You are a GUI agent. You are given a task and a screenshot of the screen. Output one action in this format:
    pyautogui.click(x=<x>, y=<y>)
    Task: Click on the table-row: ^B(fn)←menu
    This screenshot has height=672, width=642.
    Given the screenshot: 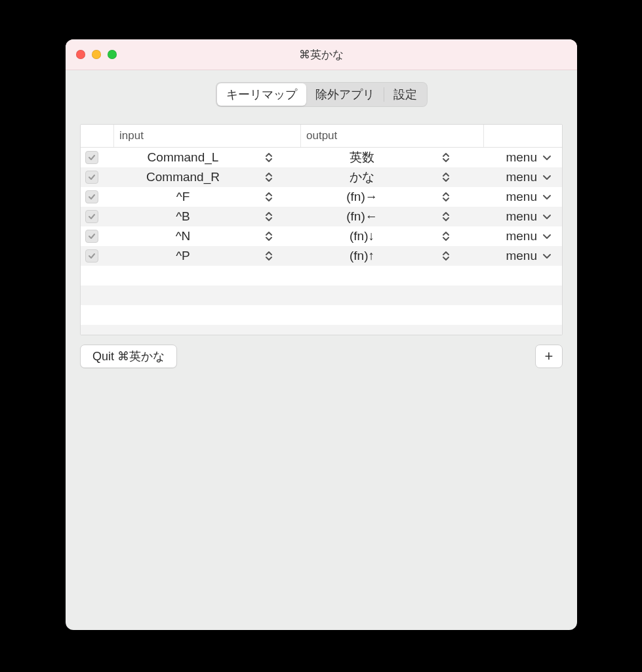 What is the action you would take?
    pyautogui.click(x=321, y=217)
    